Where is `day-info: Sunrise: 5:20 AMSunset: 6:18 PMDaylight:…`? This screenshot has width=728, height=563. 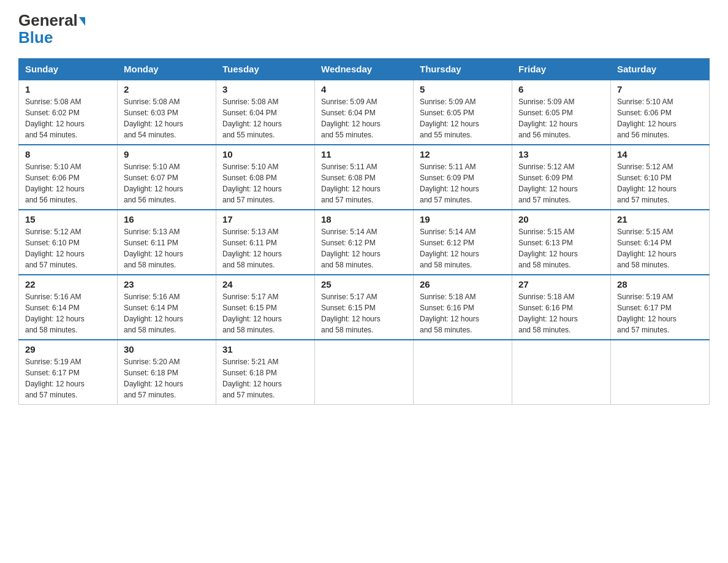
day-info: Sunrise: 5:20 AMSunset: 6:18 PMDaylight:… is located at coordinates (167, 378).